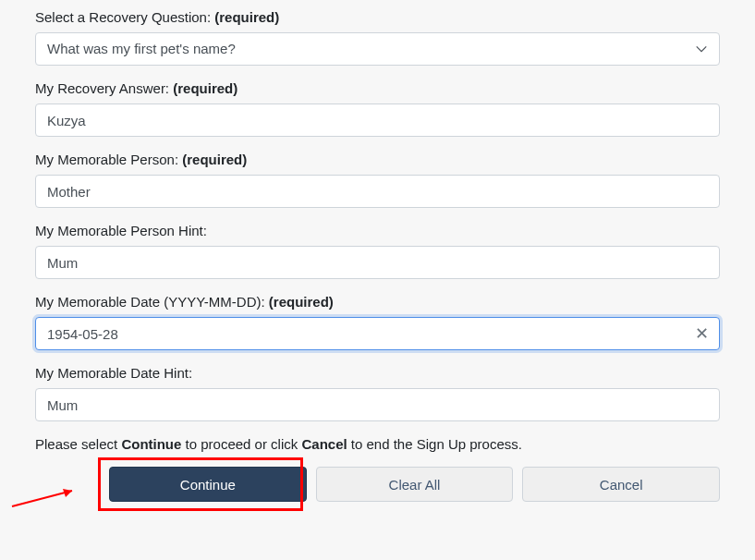 The height and width of the screenshot is (560, 755). What do you see at coordinates (49, 497) in the screenshot?
I see `annotation-arrow-icon` at bounding box center [49, 497].